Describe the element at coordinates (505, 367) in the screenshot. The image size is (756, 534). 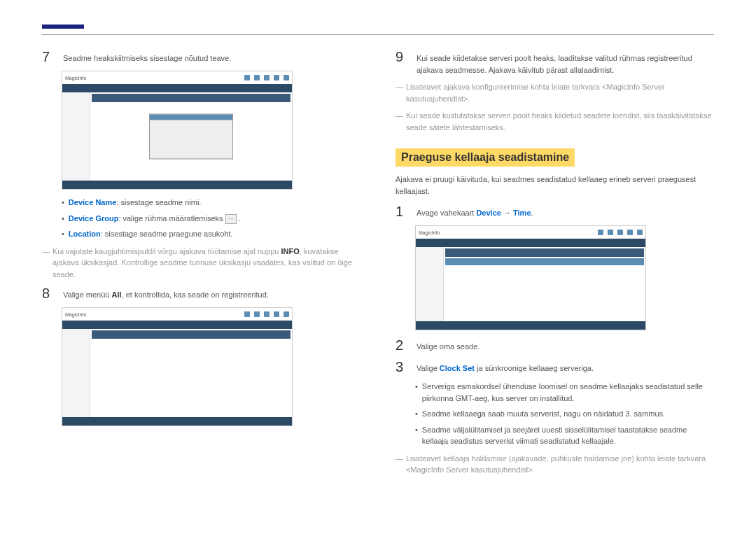
I see `step-3-text: Valige Clock Set ja sünkroonige kellaaeg…` at that location.